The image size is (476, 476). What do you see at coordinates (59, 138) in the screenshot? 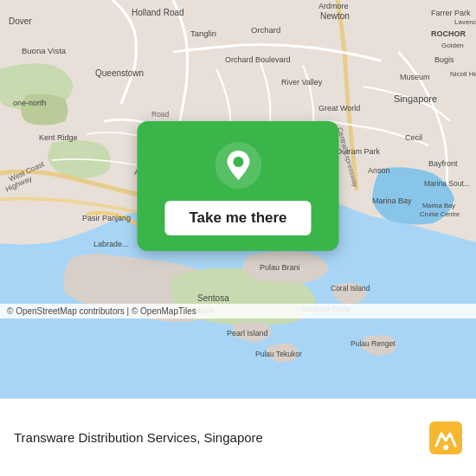
I see `svg-text: Kent Ridge` at bounding box center [59, 138].